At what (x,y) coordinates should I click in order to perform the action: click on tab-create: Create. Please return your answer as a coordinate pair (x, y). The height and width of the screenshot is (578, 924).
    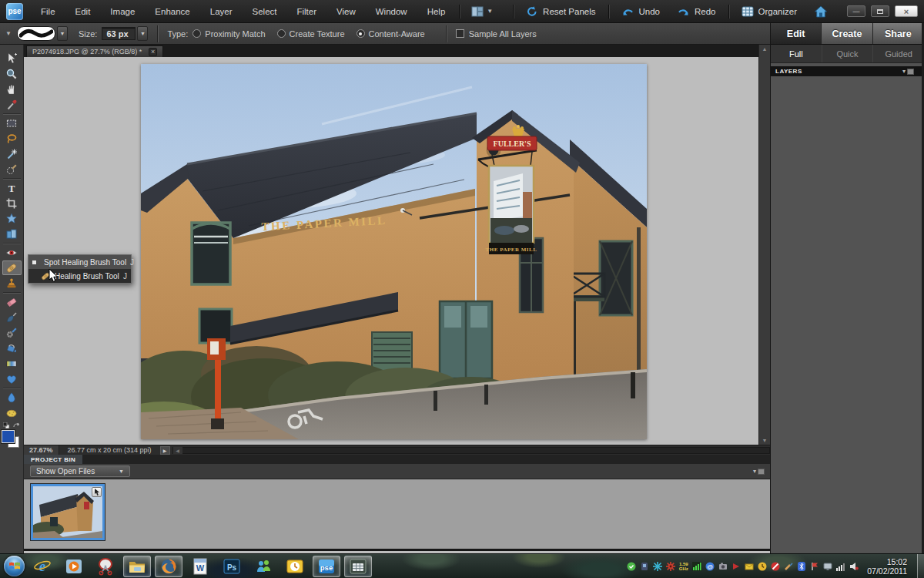
    Looking at the image, I should click on (847, 34).